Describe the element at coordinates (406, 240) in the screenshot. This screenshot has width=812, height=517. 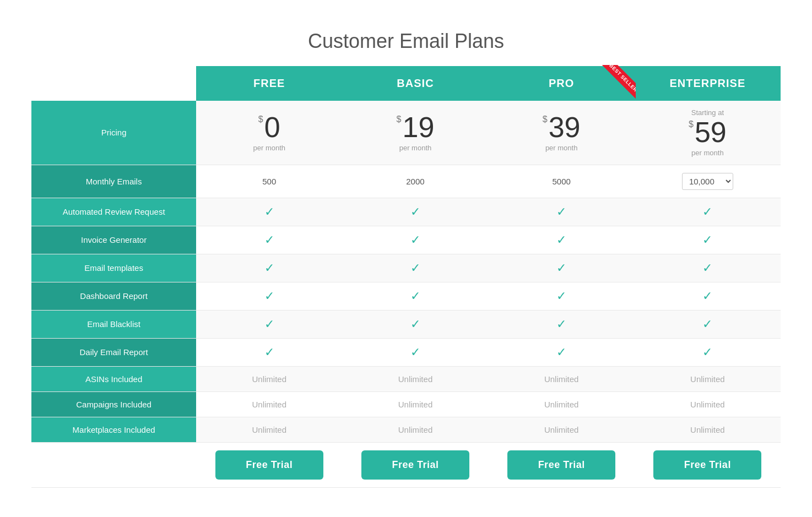
I see `feature-row-invoice-generator: Invoice Generator ✓ ✓ ✓ ✓` at that location.